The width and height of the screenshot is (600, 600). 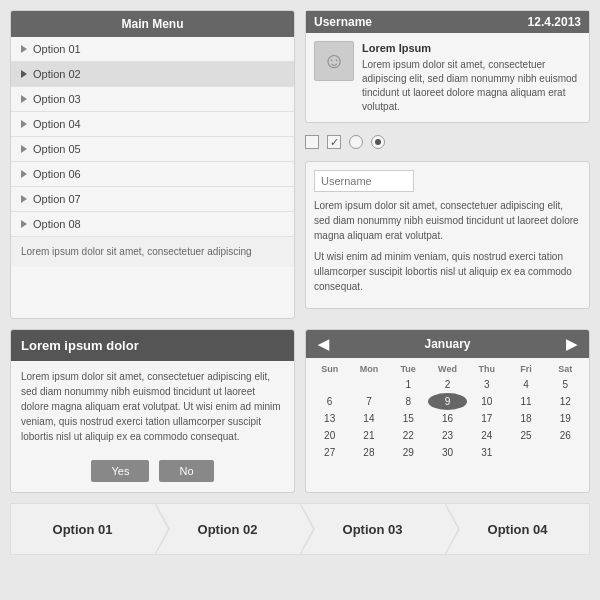 What do you see at coordinates (152, 100) in the screenshot?
I see `menu-item-3: Option 03` at bounding box center [152, 100].